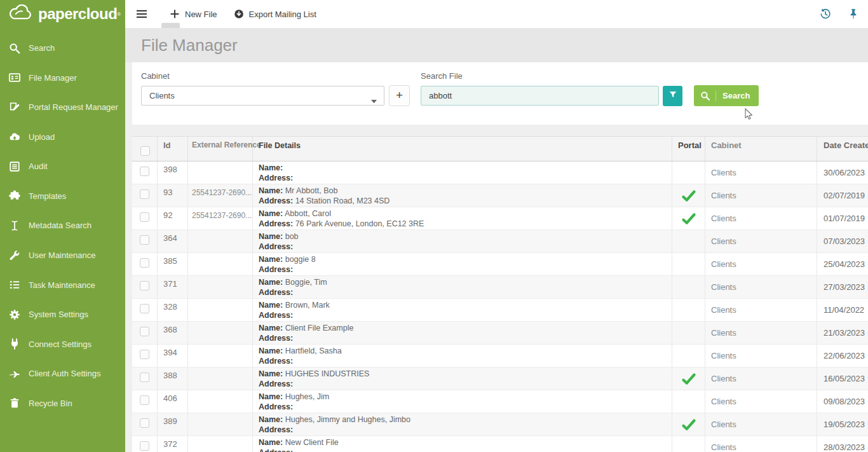 The height and width of the screenshot is (452, 868). I want to click on sidebar-item-task-maintenance: Task Maintenance, so click(62, 285).